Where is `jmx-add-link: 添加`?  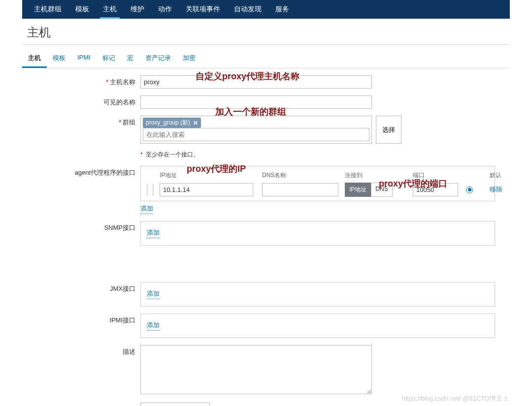 jmx-add-link: 添加 is located at coordinates (153, 294).